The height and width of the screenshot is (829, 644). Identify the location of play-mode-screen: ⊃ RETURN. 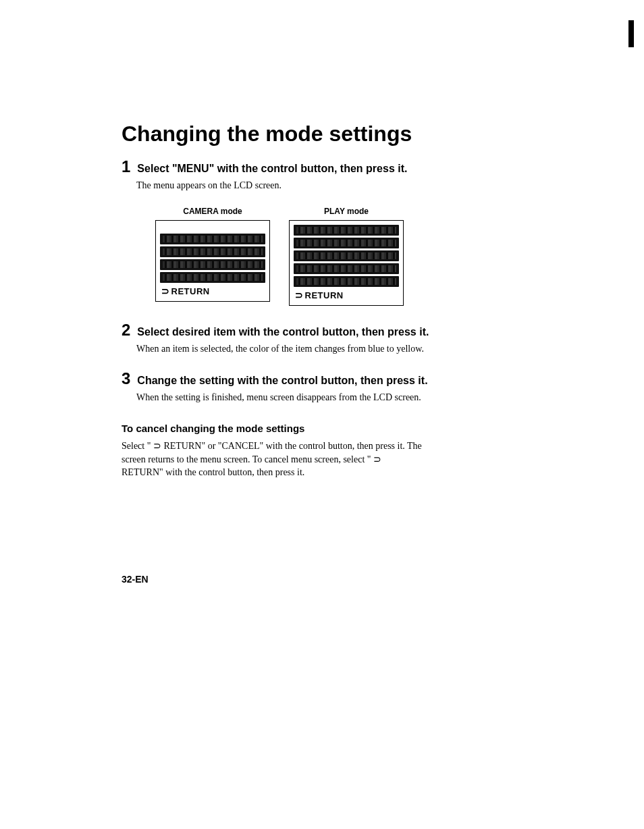
(346, 263).